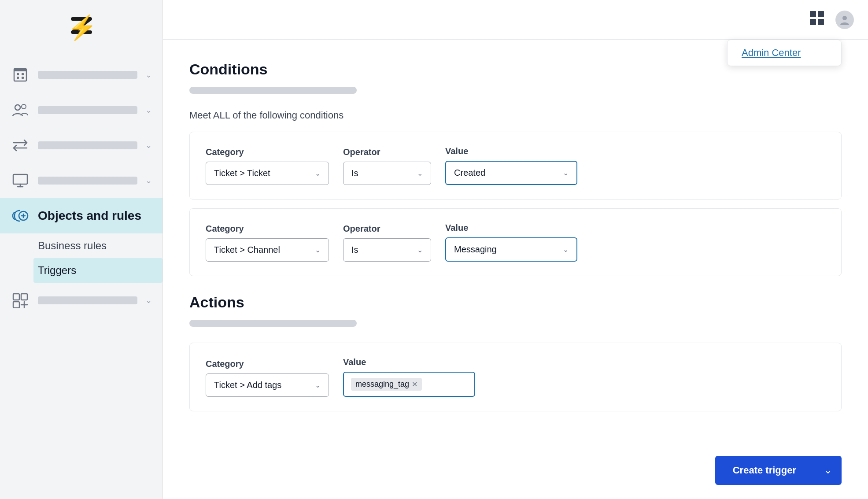 The image size is (868, 499). I want to click on admin-center-dropdown: Admin Center, so click(784, 53).